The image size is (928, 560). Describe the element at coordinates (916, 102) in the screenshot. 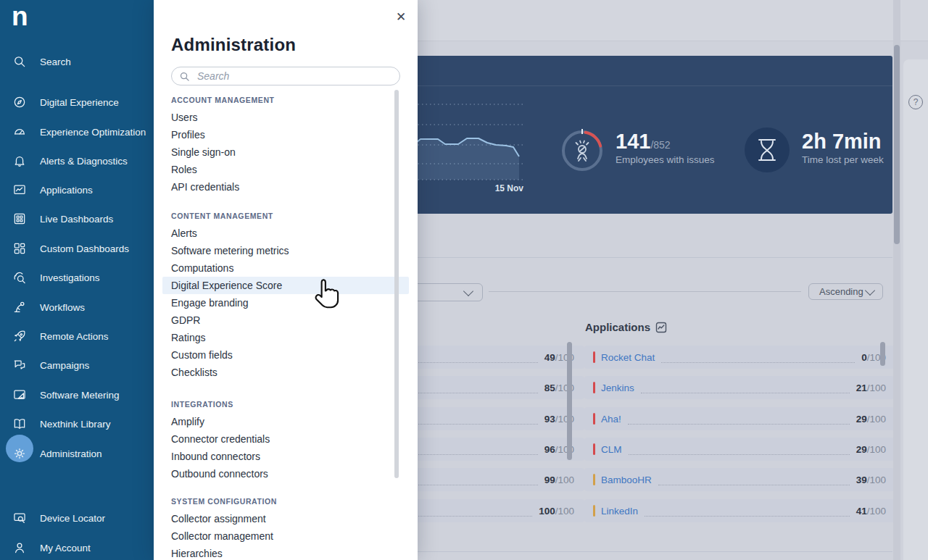

I see `help-icon: ?` at that location.